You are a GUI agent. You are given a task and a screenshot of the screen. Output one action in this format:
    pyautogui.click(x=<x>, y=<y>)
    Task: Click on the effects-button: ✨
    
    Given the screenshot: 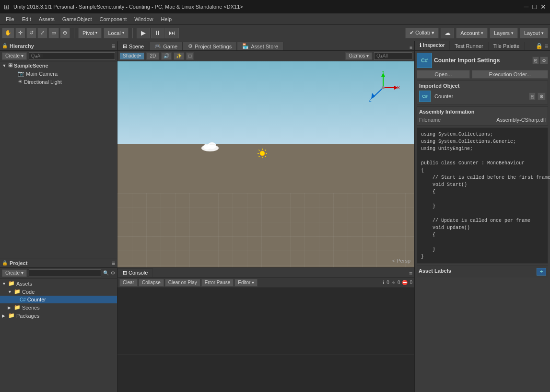 What is the action you would take?
    pyautogui.click(x=179, y=56)
    